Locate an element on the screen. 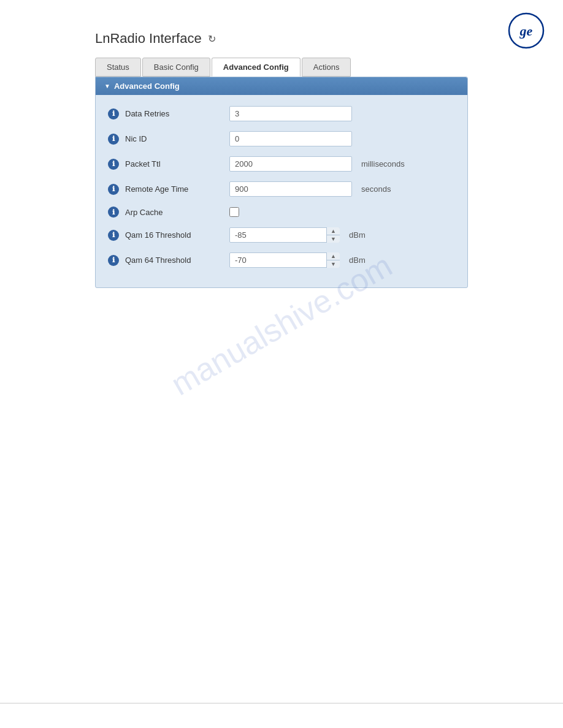 The image size is (563, 728). form-row-qam64: ℹ Qam 64 Threshold ▲ ▼ dBm is located at coordinates (282, 260).